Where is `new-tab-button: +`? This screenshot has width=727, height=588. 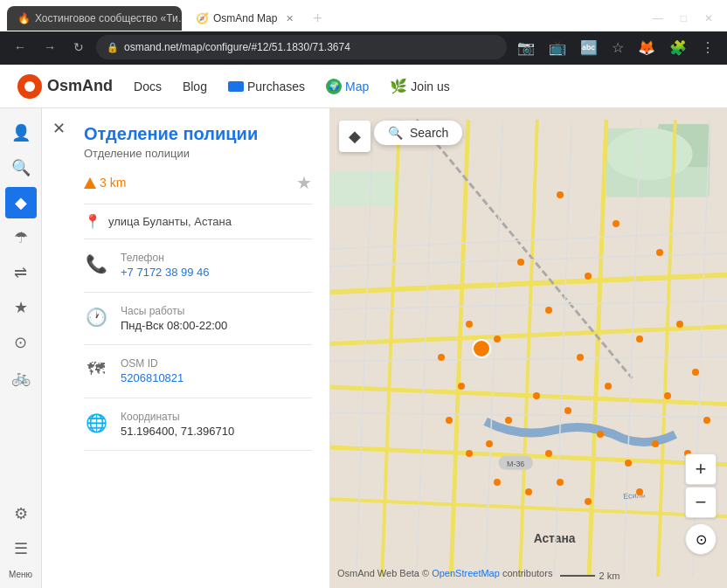
new-tab-button: + is located at coordinates (318, 19).